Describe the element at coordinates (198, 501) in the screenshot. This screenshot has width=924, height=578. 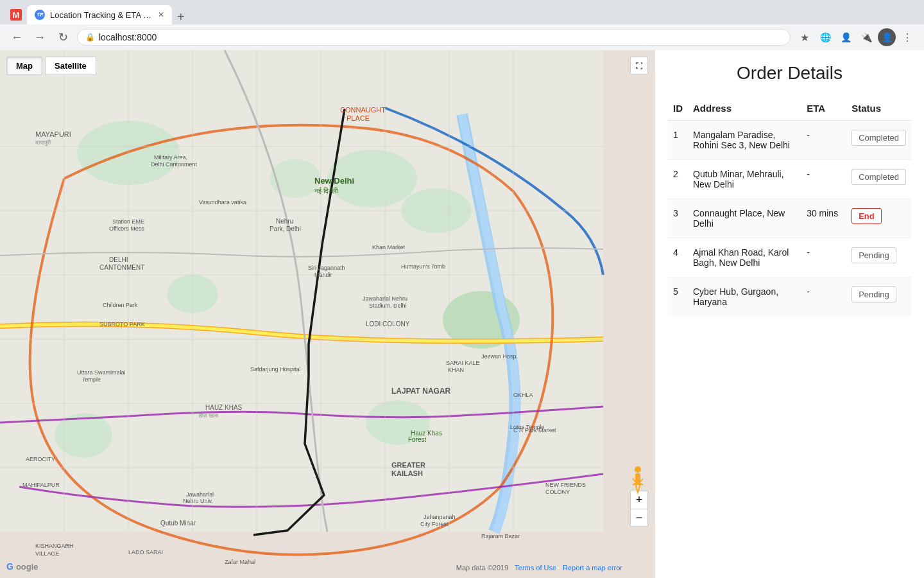
I see `svg-text: Nehru Univ.` at that location.